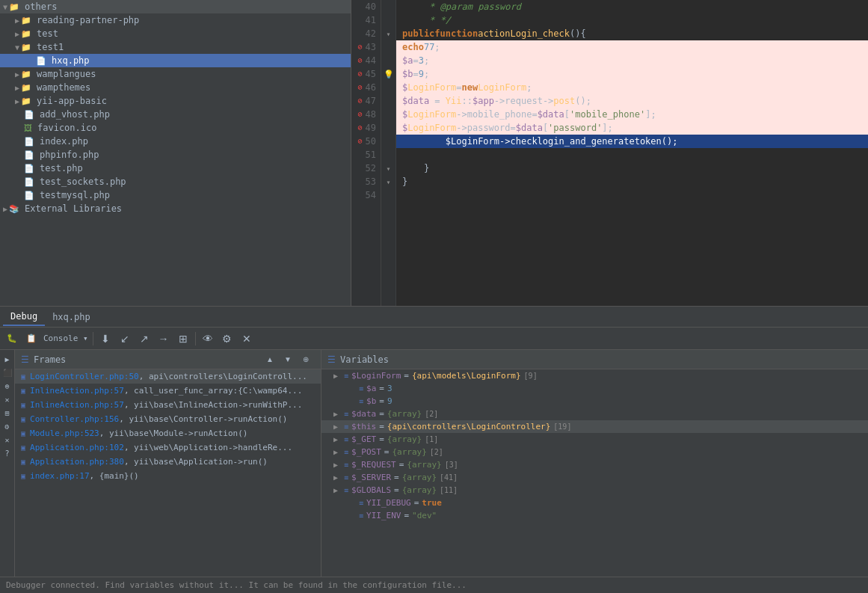 The width and height of the screenshot is (868, 593). What do you see at coordinates (595, 375) in the screenshot?
I see `var-item-1: ▶ ≡ $LoginForm = {api\models\LoginForm}[…` at bounding box center [595, 375].